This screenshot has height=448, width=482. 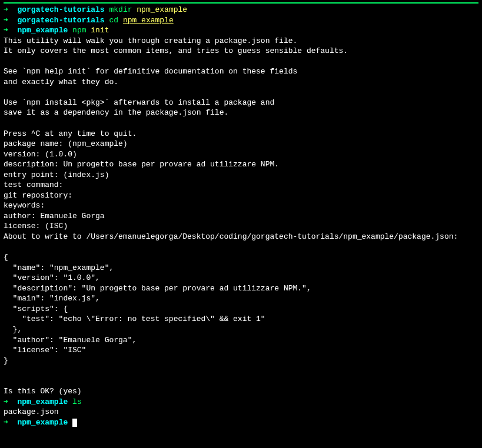 I want to click on output-line: This utility will walk you through creat…, so click(x=241, y=41).